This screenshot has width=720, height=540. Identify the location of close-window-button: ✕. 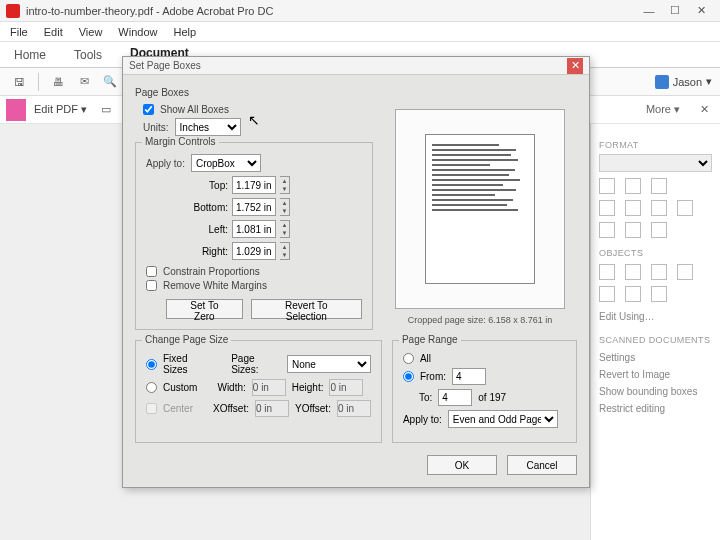
(701, 11).